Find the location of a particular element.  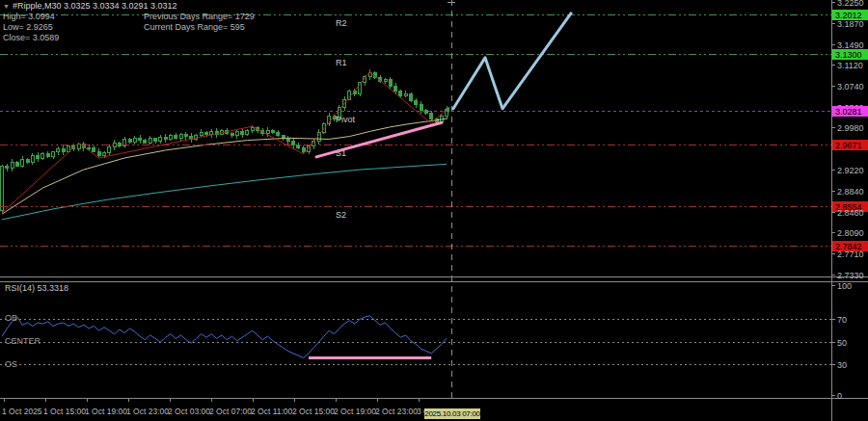

time-axis-label: 1 Oct 2025 is located at coordinates (22, 411).